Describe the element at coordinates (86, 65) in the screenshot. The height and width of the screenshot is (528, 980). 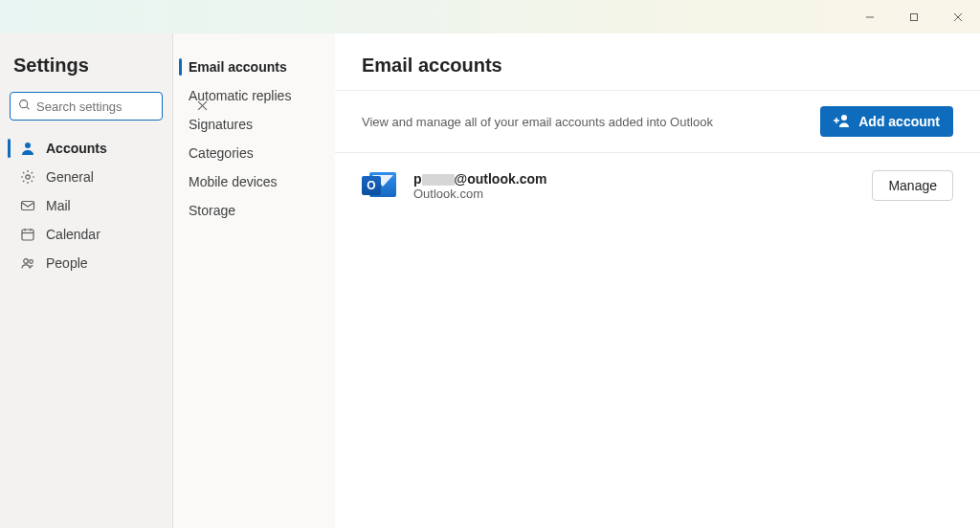
I see `settings-title: Settings` at that location.